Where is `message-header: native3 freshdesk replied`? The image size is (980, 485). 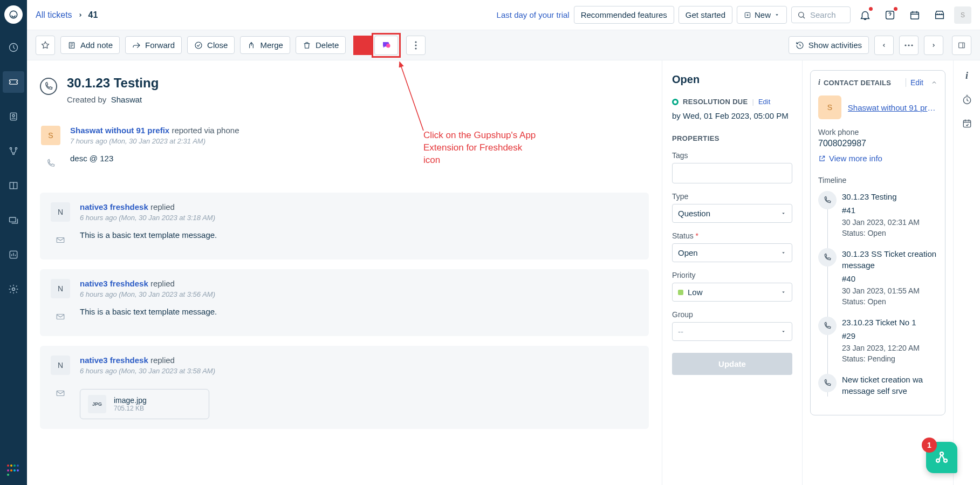 message-header: native3 freshdesk replied is located at coordinates (359, 207).